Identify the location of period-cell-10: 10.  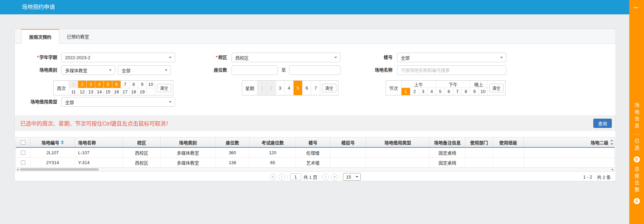
(483, 92).